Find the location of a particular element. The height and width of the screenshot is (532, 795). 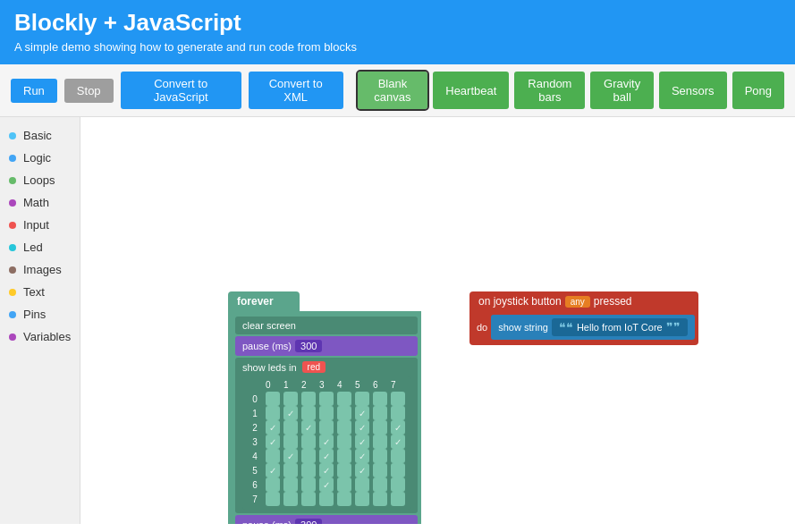

sidebar-item-math: Math is located at coordinates (39, 202).